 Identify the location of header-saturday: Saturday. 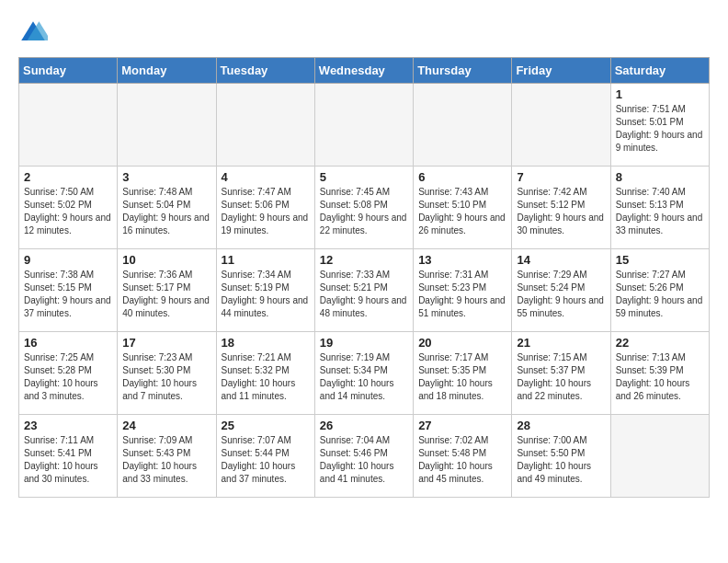
(660, 71).